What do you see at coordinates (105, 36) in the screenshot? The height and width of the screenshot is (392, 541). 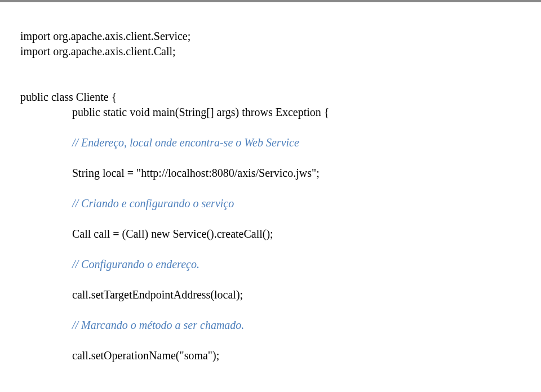 I see `code-line: import org.apache.axis.client.Service;` at bounding box center [105, 36].